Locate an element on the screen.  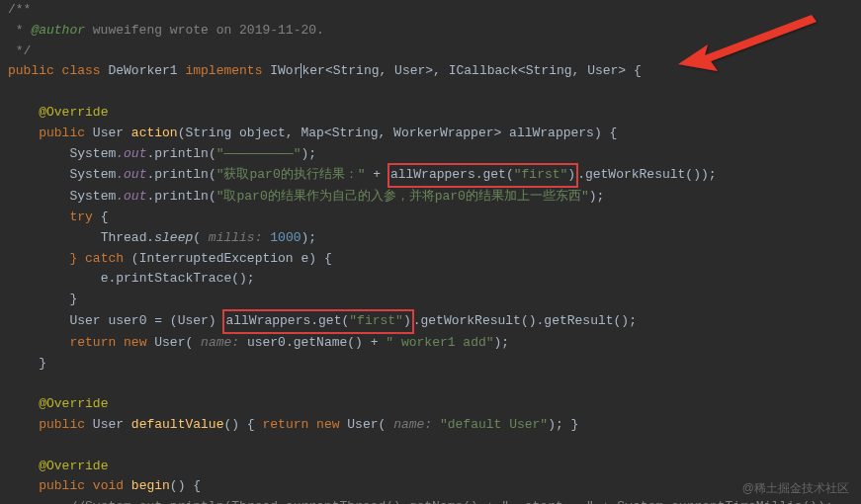
author-tag: @author is located at coordinates (57, 30).